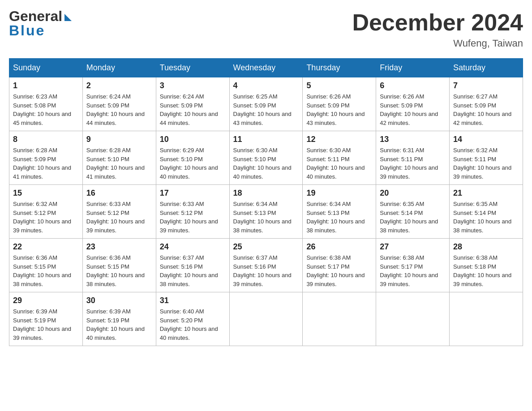 This screenshot has height=411, width=532. I want to click on table-row: 24 Sunrise: 6:37 AM Sunset: 5:16 PM Dayl…, so click(193, 265).